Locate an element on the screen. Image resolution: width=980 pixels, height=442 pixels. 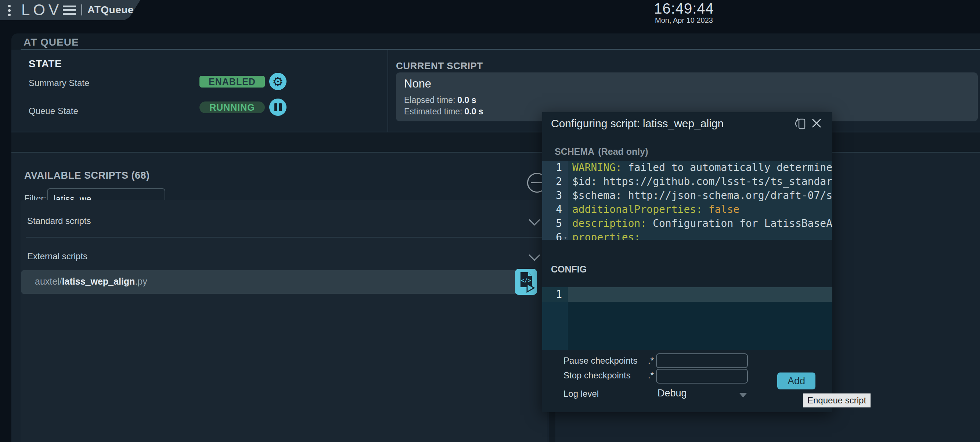
pause-icon is located at coordinates (278, 107).